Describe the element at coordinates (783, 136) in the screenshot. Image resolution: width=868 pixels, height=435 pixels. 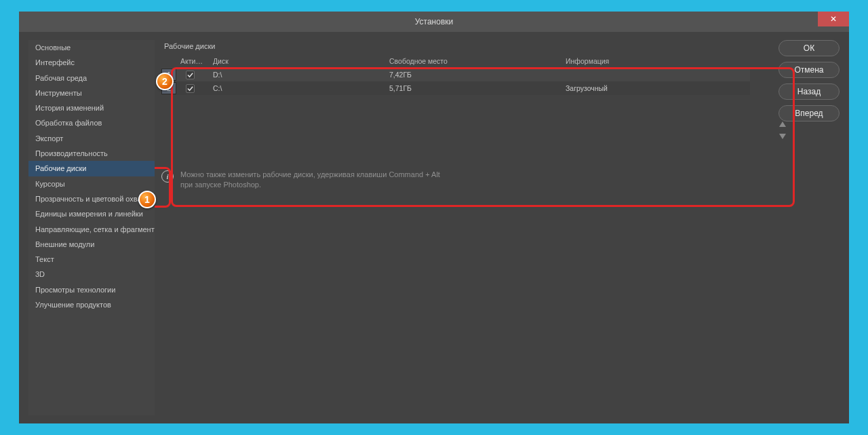
I see `move-down-button` at that location.